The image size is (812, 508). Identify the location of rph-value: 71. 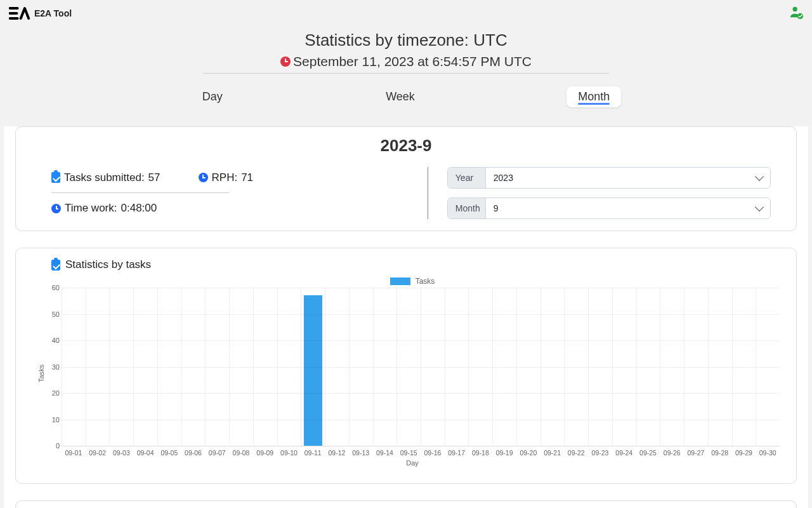
(247, 178).